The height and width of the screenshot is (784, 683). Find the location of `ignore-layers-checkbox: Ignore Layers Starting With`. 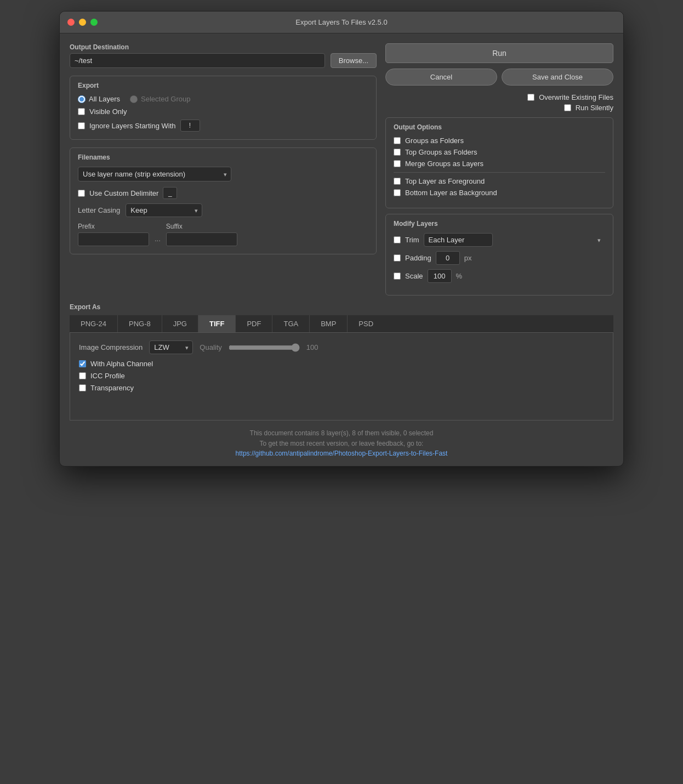

ignore-layers-checkbox: Ignore Layers Starting With is located at coordinates (127, 126).